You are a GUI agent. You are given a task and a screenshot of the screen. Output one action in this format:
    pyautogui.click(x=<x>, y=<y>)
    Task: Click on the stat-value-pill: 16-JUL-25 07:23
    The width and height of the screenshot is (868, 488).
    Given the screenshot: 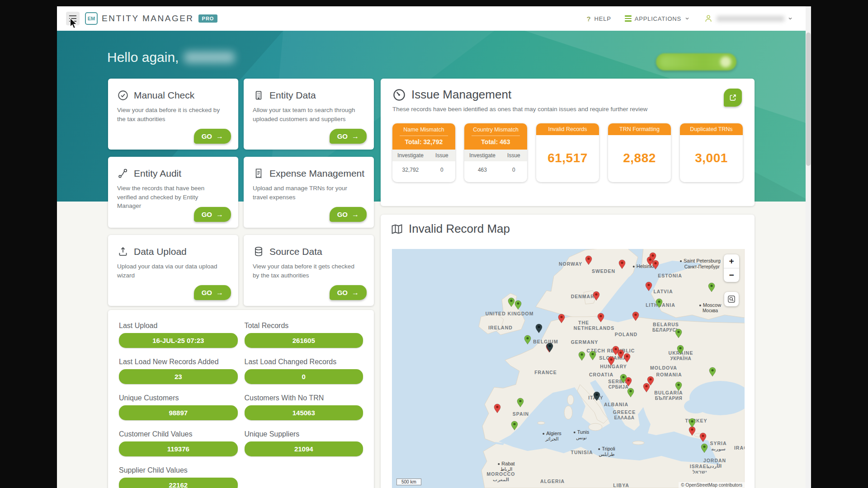 What is the action you would take?
    pyautogui.click(x=178, y=341)
    